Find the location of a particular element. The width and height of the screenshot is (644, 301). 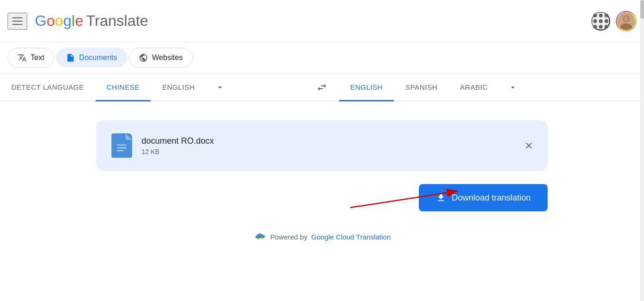

source-language-section: DETECT LANGUAGE CHINESE ENGLISH is located at coordinates (152, 87).